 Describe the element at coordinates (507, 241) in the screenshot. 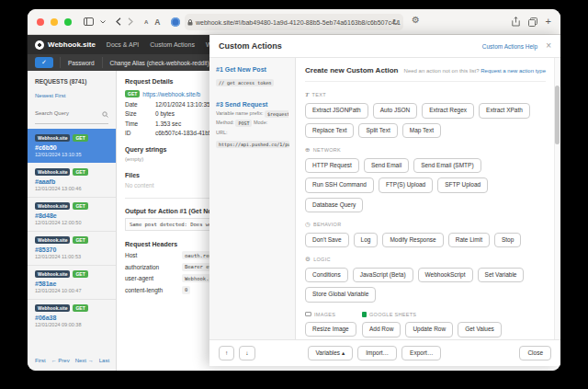

I see `action-type-button: Stop` at that location.